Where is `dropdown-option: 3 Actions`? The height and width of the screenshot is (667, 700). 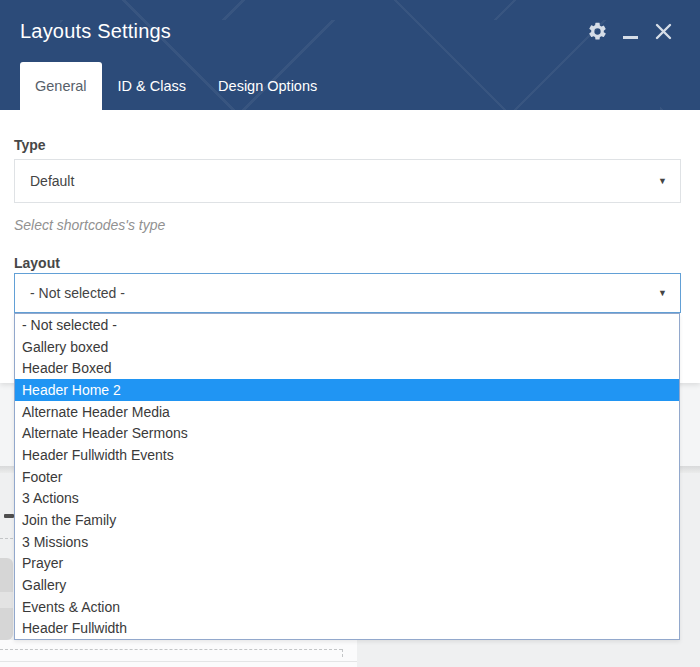 dropdown-option: 3 Actions is located at coordinates (347, 498).